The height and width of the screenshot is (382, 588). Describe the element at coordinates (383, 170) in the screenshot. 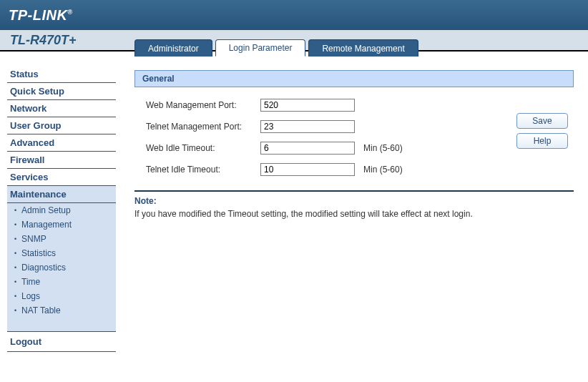

I see `hint-telnet-idle-timeout: Min (5-60)` at that location.